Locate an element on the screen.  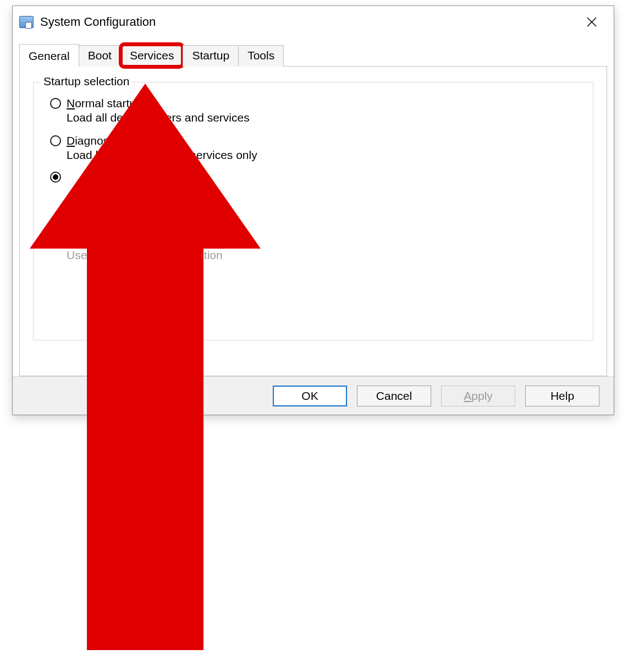
close-button is located at coordinates (592, 22).